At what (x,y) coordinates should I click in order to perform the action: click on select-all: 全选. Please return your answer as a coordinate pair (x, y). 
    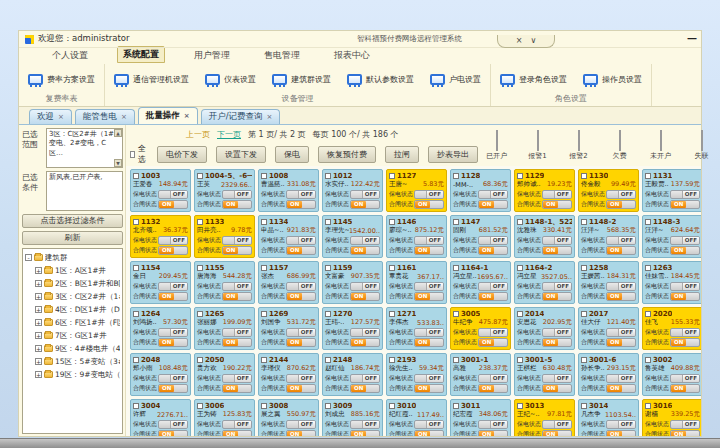
    Looking at the image, I should click on (139, 154).